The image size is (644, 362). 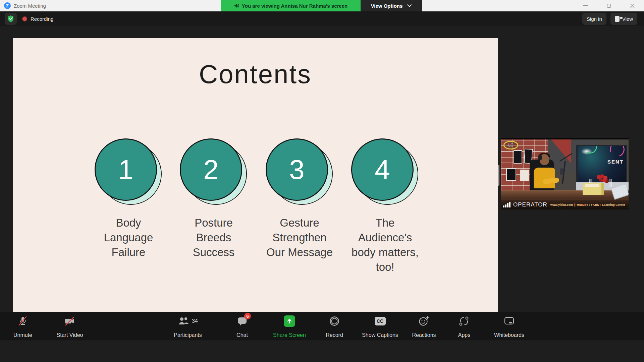 I want to click on reactions-label: Reactions, so click(x=424, y=335).